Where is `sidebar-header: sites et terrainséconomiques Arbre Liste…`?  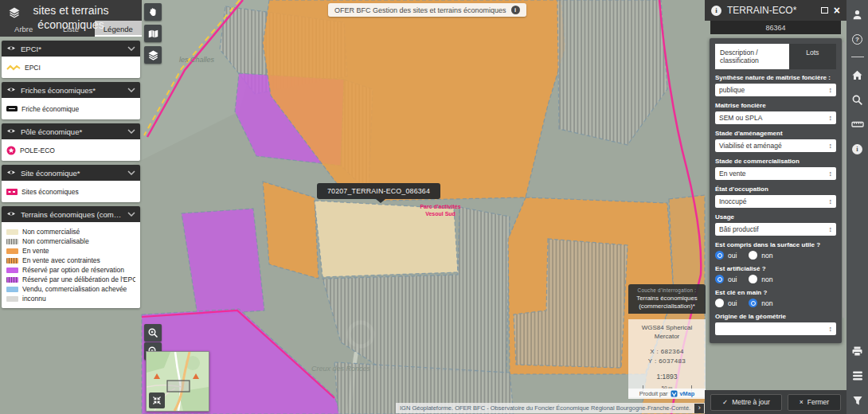 sidebar-header: sites et terrainséconomiques Arbre Liste… is located at coordinates (71, 18).